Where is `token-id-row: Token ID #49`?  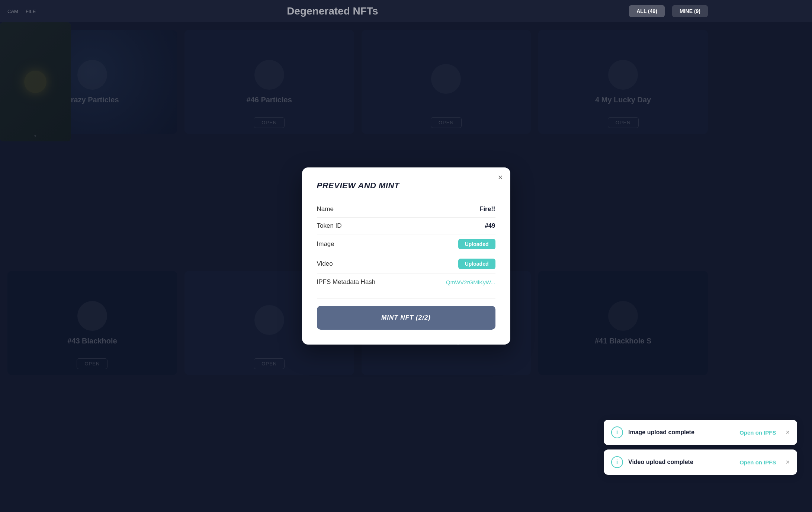
token-id-row: Token ID #49 is located at coordinates (406, 226).